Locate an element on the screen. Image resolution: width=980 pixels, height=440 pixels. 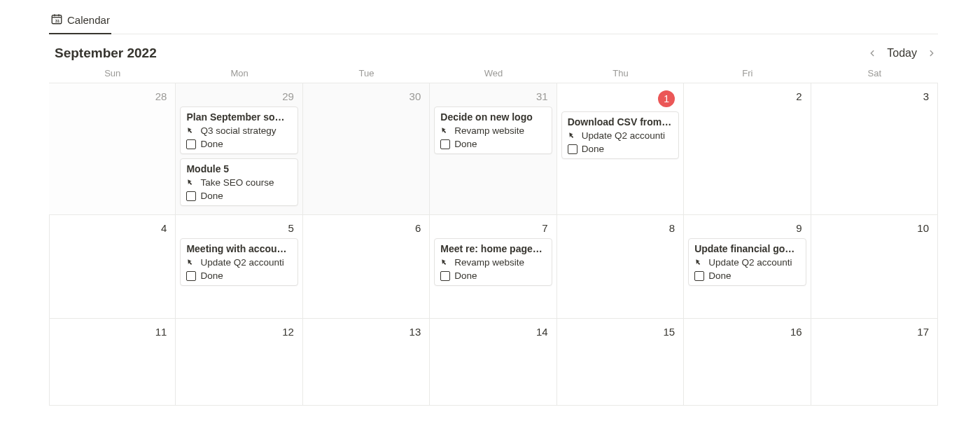
calendar-cell: 9Update financial go…Update Q2 accountiD… is located at coordinates (748, 267).